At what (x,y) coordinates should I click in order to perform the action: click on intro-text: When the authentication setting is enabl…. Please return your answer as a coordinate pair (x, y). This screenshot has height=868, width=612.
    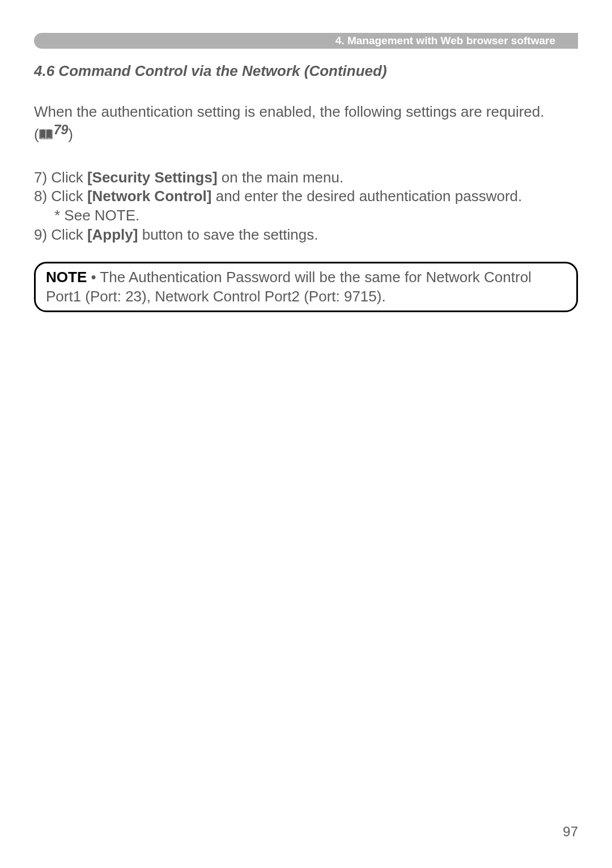
    Looking at the image, I should click on (289, 112).